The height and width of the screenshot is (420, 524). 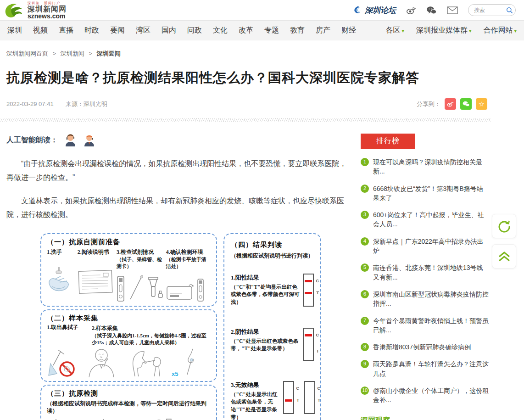 What do you see at coordinates (504, 226) in the screenshot?
I see `refresh-button` at bounding box center [504, 226].